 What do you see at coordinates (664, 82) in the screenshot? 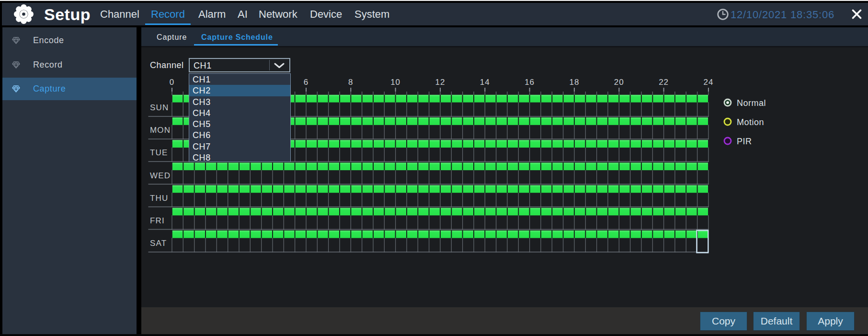
I see `svg-text: 22` at bounding box center [664, 82].